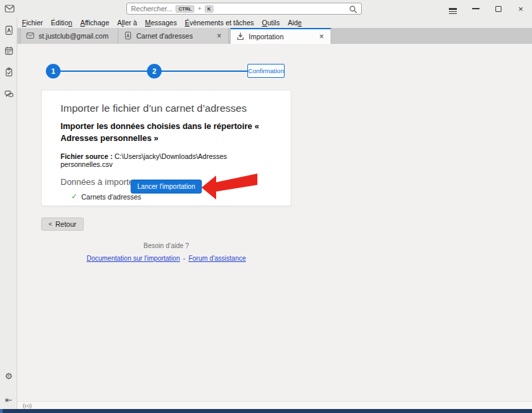 This screenshot has width=532, height=413. I want to click on tabbar: st.justclub@gmail.com Carnet d'adresses …, so click(275, 36).